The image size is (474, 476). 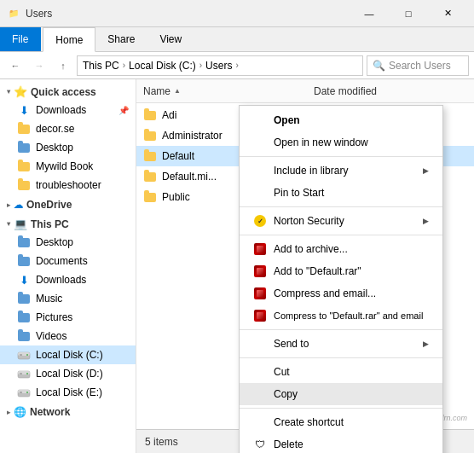 What do you see at coordinates (14, 14) in the screenshot?
I see `window-icon: 📁` at bounding box center [14, 14].